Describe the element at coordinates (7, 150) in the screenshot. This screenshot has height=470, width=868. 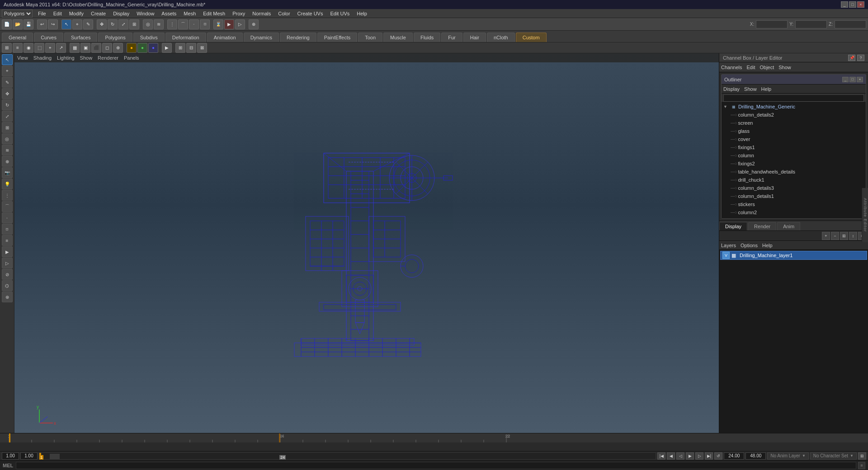
I see `sculpt-btn: ≋` at that location.